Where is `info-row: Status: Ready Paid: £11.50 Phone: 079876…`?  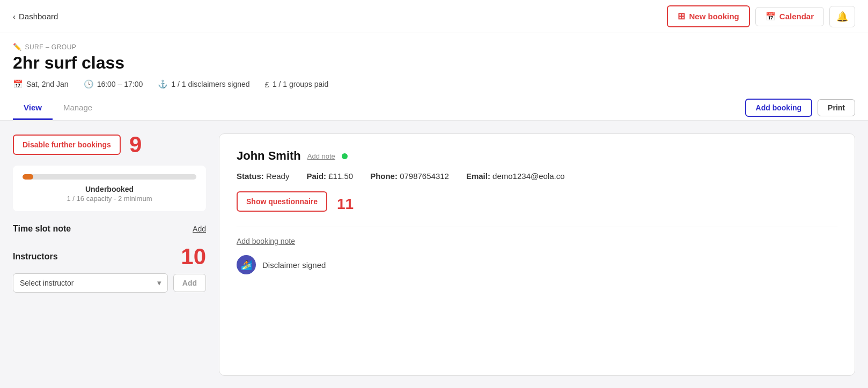 info-row: Status: Ready Paid: £11.50 Phone: 079876… is located at coordinates (537, 176).